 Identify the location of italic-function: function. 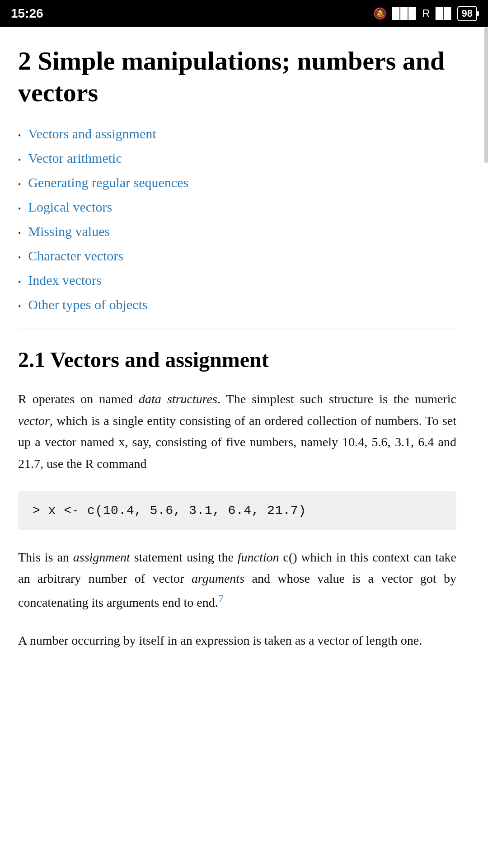
(258, 557).